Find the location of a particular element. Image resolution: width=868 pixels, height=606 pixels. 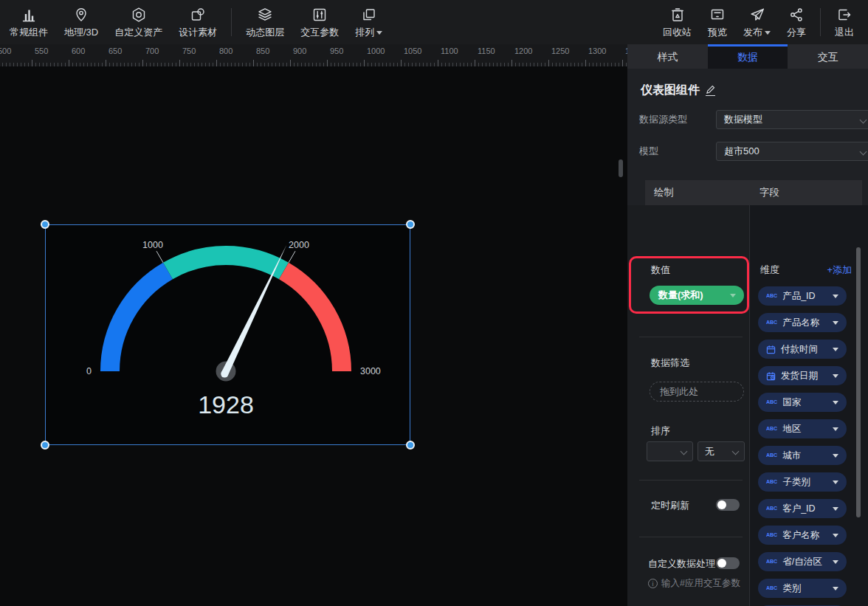

toolbar-item-paper-plane: 发布 is located at coordinates (757, 22).